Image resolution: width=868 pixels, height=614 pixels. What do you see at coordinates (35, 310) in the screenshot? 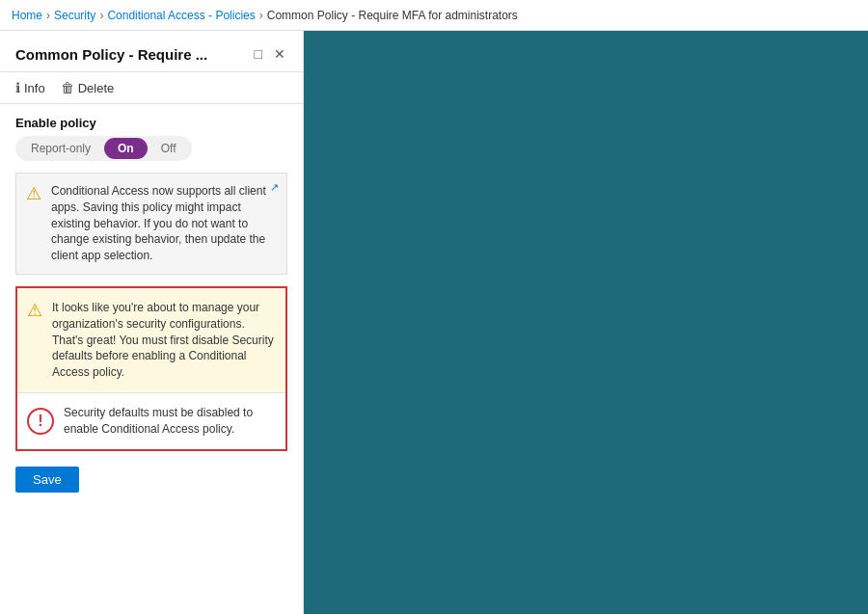
I see `yellow-warning-icon: ⚠` at bounding box center [35, 310].